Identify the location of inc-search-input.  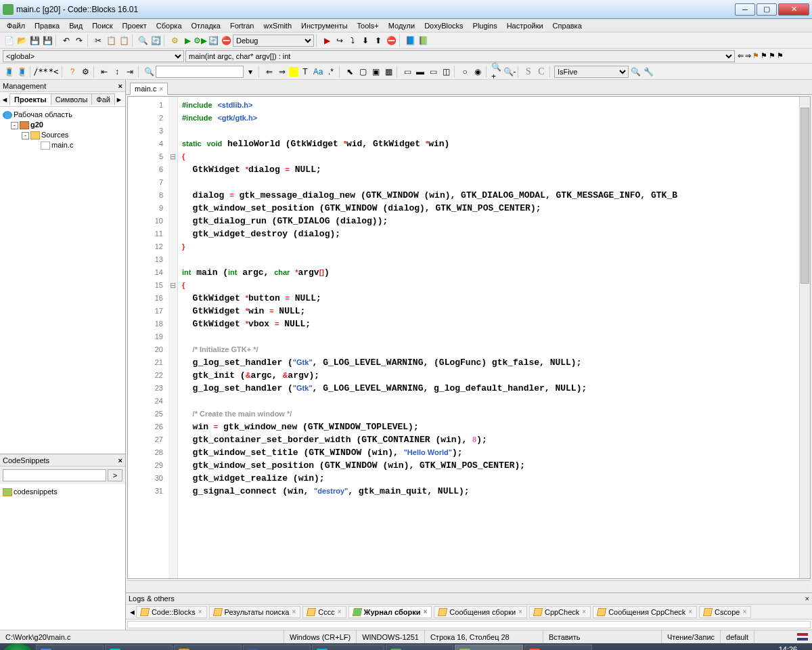
(200, 72).